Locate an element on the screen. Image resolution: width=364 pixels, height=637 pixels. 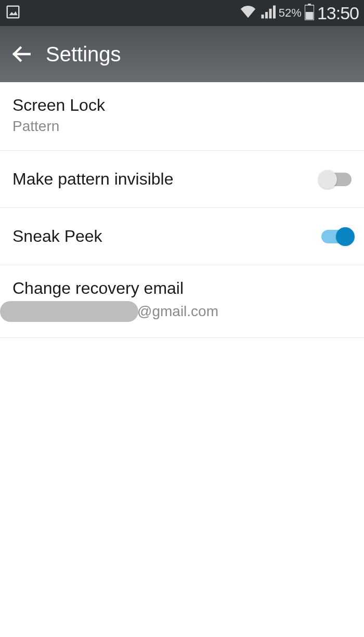
setting-sneak-peek: Sneak Peek is located at coordinates (182, 237).